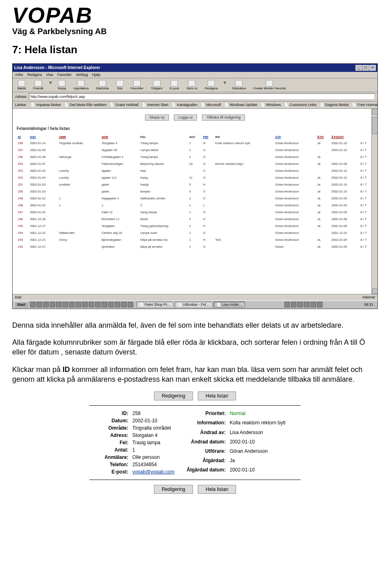  I want to click on address-input, so click(202, 97).